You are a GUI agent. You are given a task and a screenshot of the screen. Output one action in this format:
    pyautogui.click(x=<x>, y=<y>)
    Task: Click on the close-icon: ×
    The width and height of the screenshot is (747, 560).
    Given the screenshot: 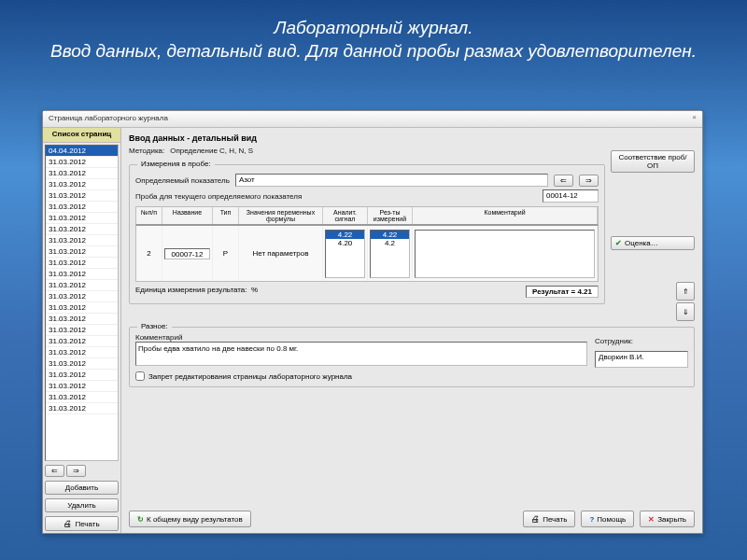 What is the action you would take?
    pyautogui.click(x=695, y=118)
    